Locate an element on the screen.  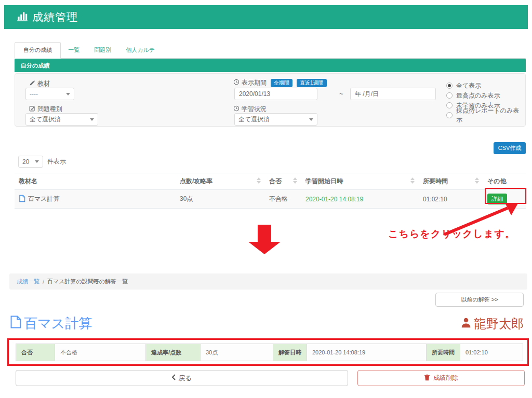
study-status-label: 学習状況 is located at coordinates (250, 109).